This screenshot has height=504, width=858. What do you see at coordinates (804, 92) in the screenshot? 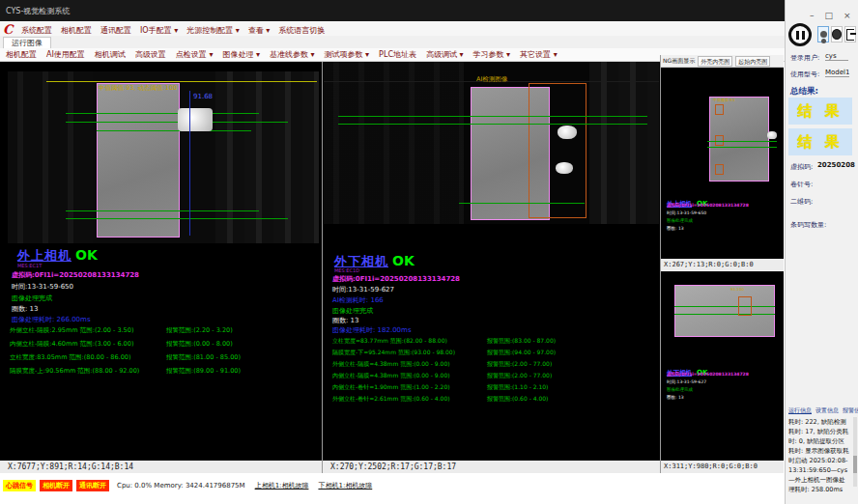
I see `total-result-label: 总结果:` at bounding box center [804, 92].